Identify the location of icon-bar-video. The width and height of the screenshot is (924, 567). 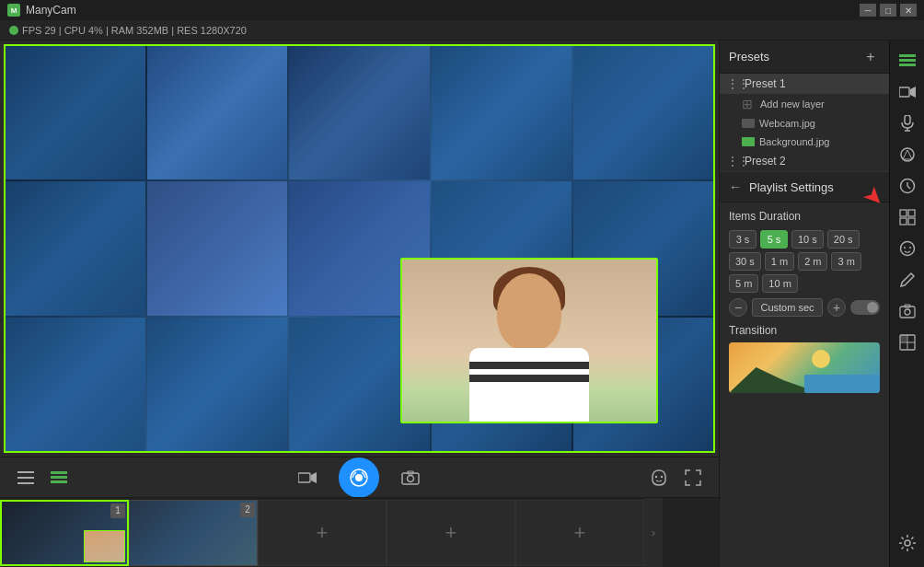
(907, 92).